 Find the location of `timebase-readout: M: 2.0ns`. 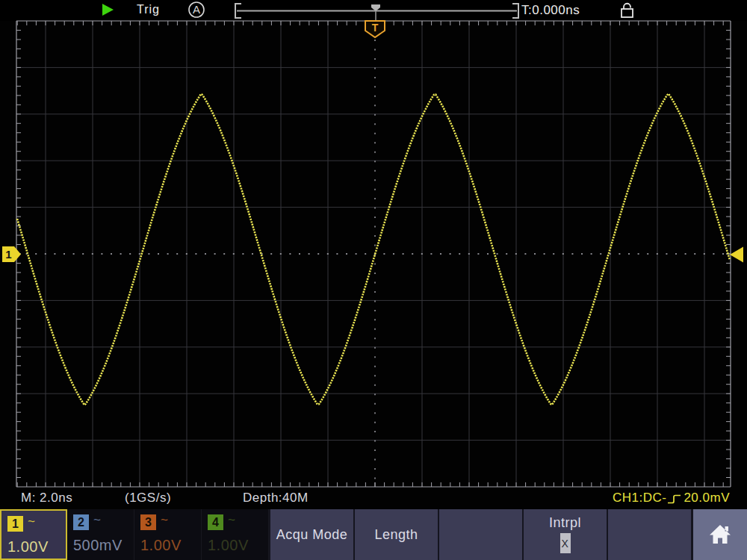

timebase-readout: M: 2.0ns is located at coordinates (46, 498).